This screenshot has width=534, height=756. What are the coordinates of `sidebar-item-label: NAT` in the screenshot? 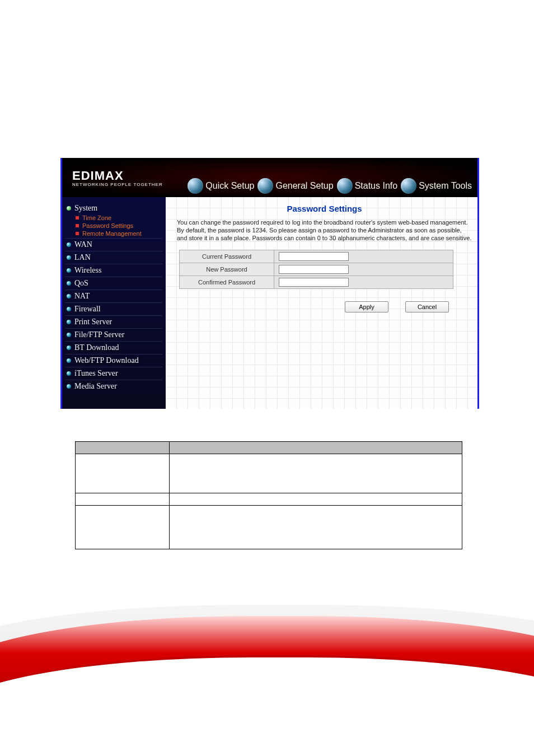 It's located at (82, 296).